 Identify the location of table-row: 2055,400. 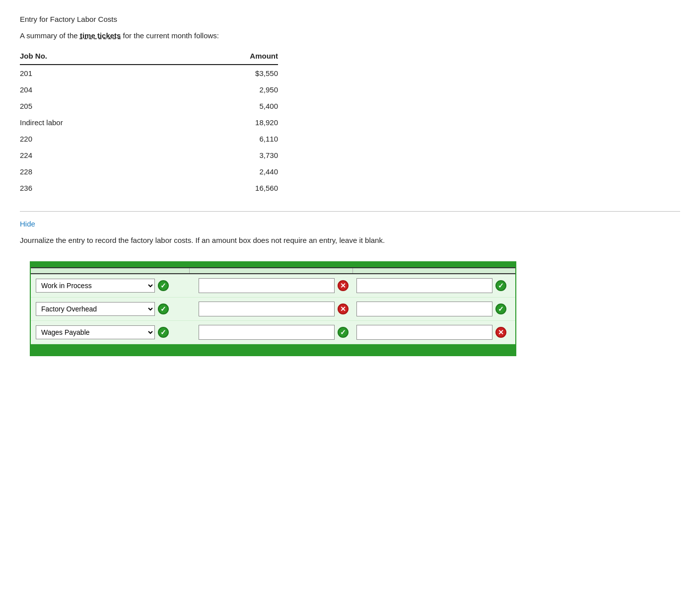
(149, 106).